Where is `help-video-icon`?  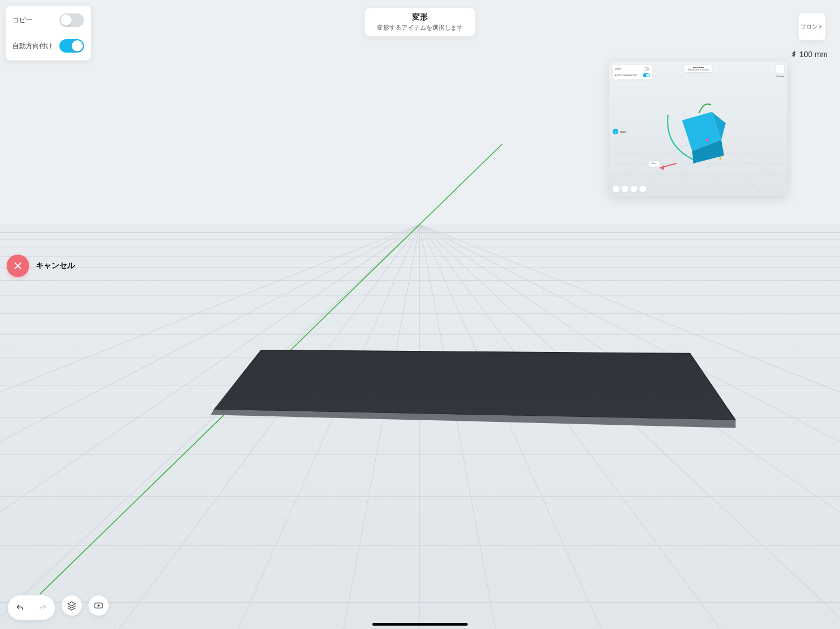 help-video-icon is located at coordinates (99, 605).